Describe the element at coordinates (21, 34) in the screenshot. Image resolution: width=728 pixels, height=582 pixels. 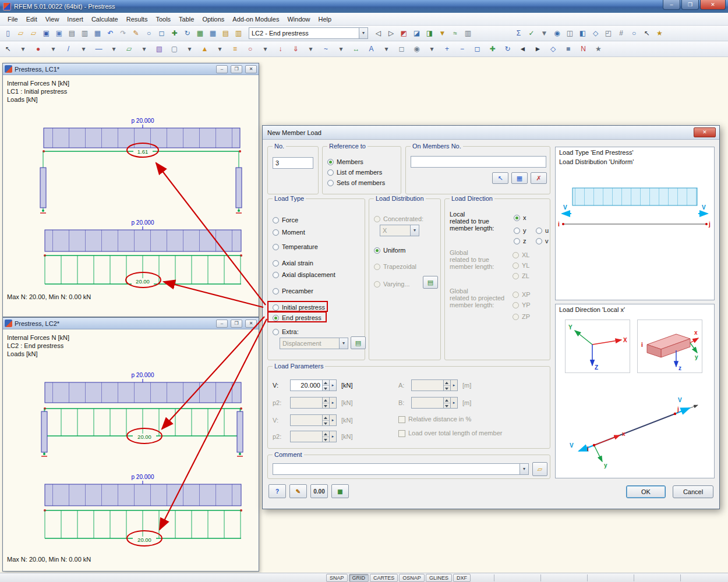
I see `open-file-icon: ▱` at that location.